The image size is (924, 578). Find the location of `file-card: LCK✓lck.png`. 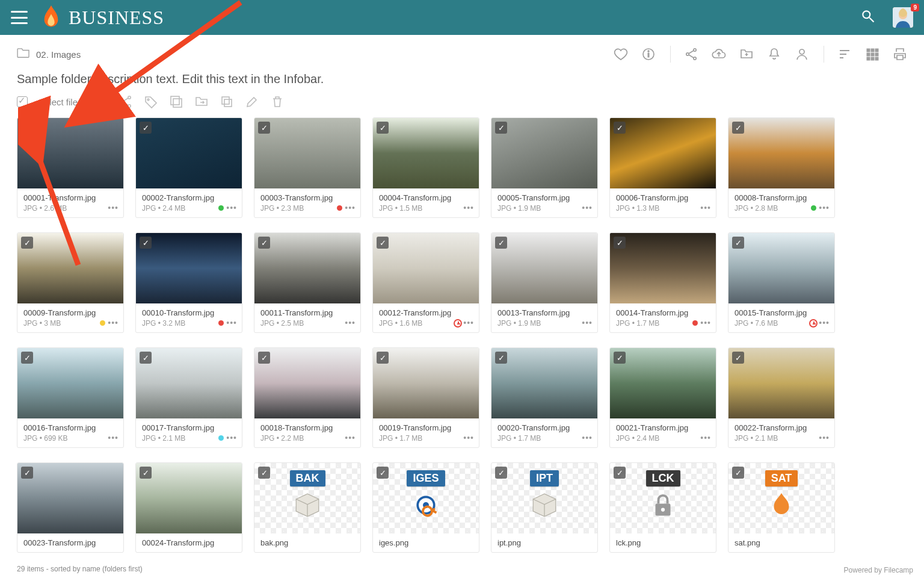

file-card: LCK✓lck.png is located at coordinates (663, 508).